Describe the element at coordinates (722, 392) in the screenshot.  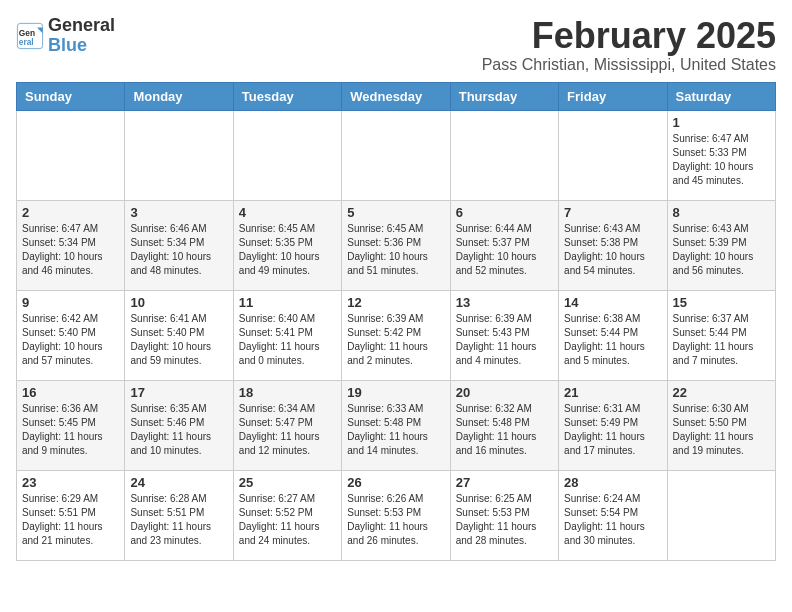
I see `day-number: 22` at that location.